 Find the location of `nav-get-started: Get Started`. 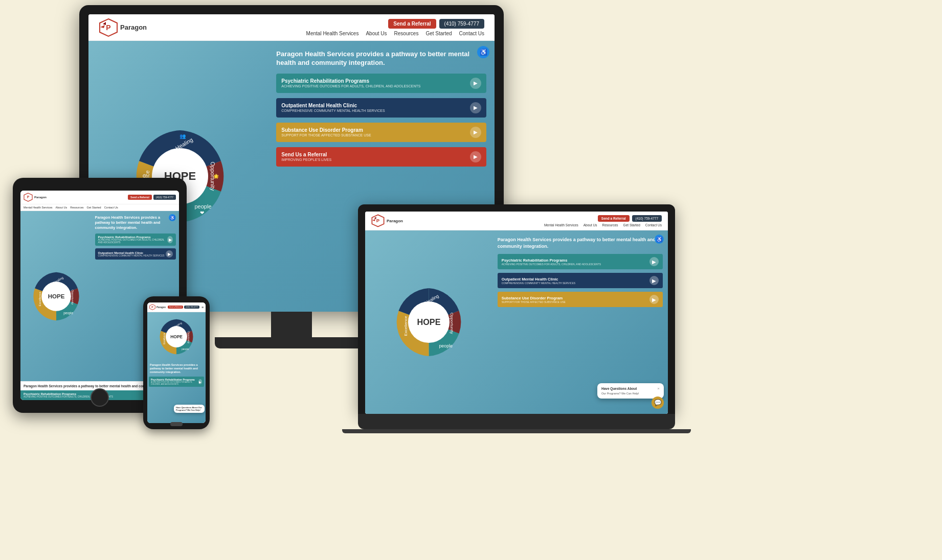

nav-get-started: Get Started is located at coordinates (439, 34).